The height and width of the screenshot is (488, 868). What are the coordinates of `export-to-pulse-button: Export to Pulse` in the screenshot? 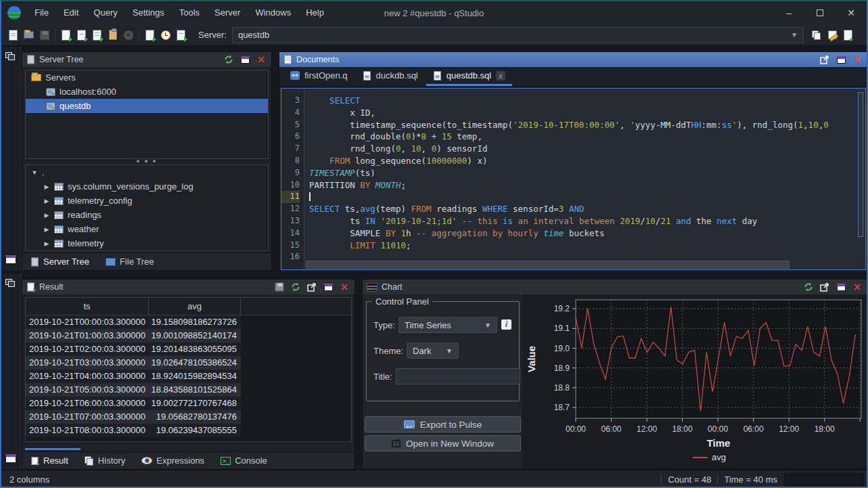 It's located at (442, 424).